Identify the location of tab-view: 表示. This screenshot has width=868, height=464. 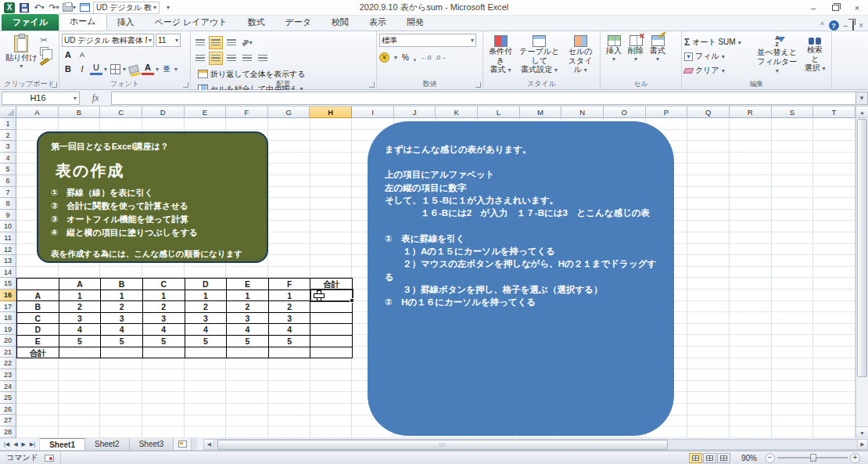
(378, 23).